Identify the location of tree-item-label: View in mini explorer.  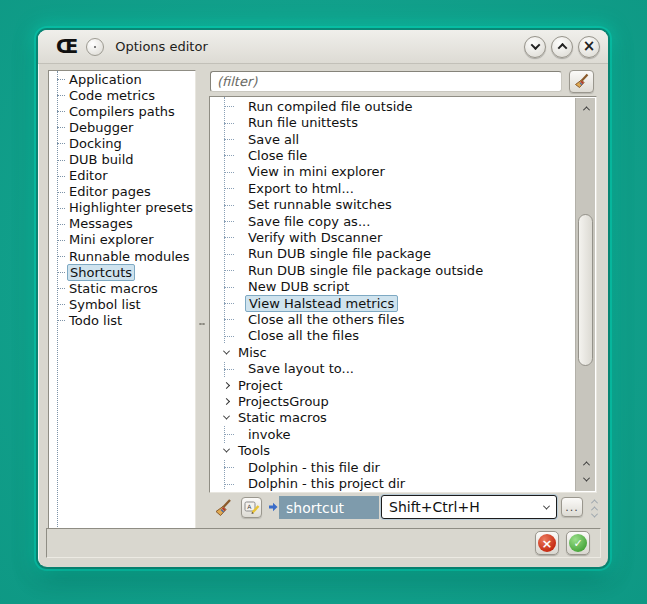
(316, 172).